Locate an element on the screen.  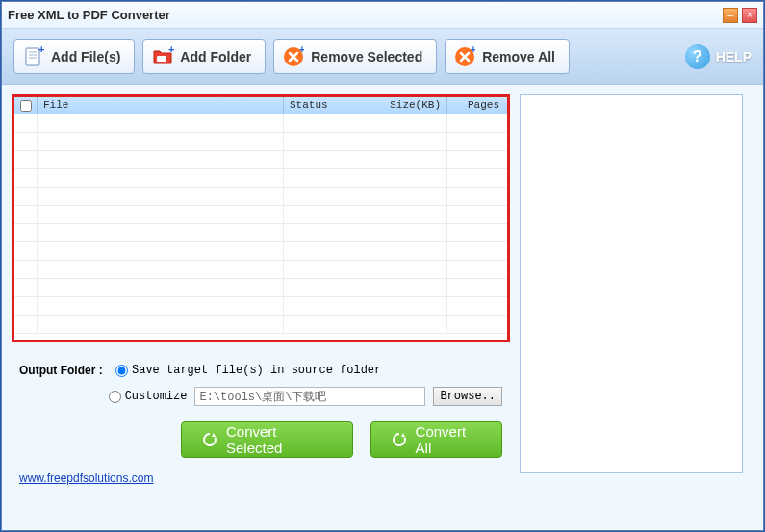
convert-selected-label: Convert Selected is located at coordinates (279, 440).